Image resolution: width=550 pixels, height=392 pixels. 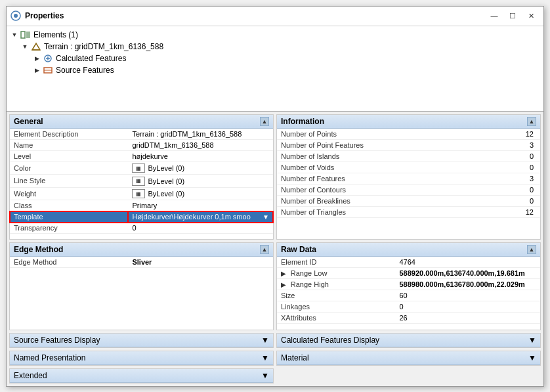 What do you see at coordinates (142, 263) in the screenshot?
I see `edge-method-table: Edge MethodSliver` at bounding box center [142, 263].